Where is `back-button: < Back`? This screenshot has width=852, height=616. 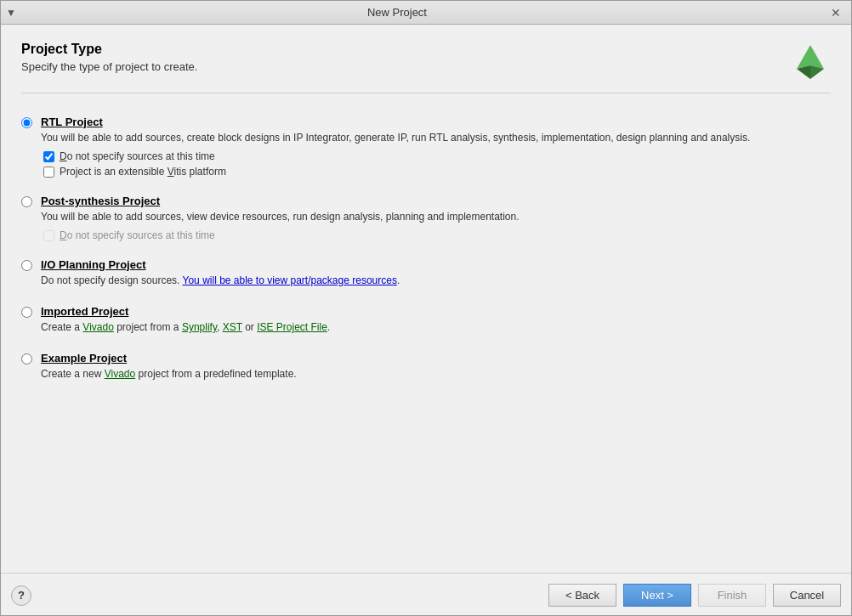
back-button: < Back is located at coordinates (582, 595).